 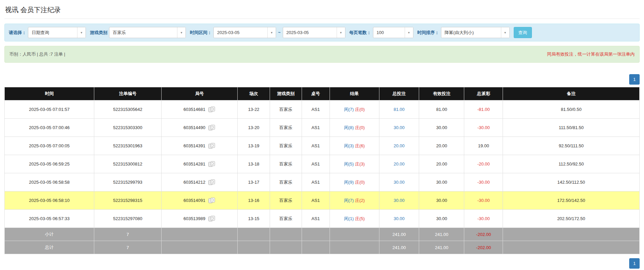 What do you see at coordinates (354, 128) in the screenshot?
I see `cell-result: 闲(8) 庄(0)` at bounding box center [354, 128].